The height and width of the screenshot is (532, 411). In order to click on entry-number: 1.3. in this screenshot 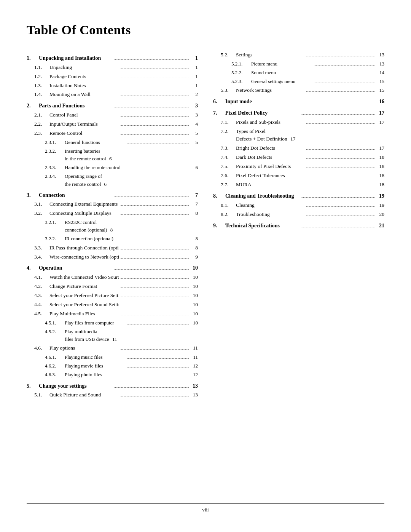, I will do `click(42, 86)`.